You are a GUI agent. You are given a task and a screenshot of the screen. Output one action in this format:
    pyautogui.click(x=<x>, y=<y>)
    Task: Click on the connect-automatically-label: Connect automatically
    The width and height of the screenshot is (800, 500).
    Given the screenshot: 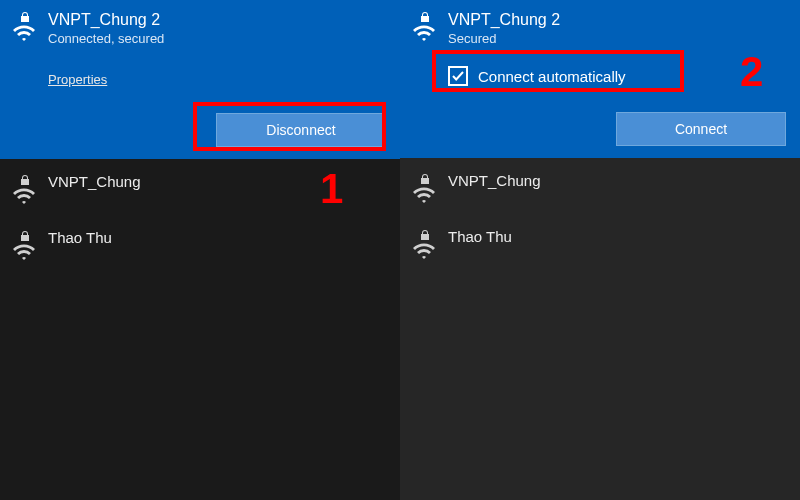 What is the action you would take?
    pyautogui.click(x=552, y=76)
    